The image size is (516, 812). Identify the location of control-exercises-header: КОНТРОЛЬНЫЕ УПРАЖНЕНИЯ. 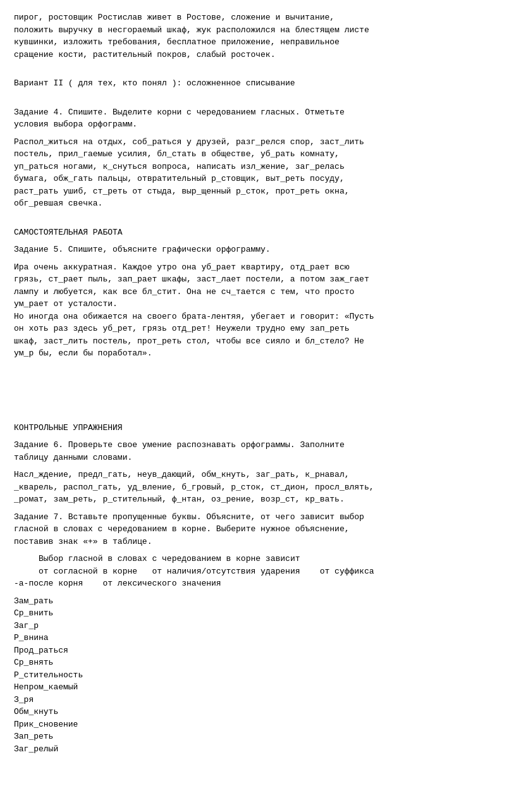
(258, 428).